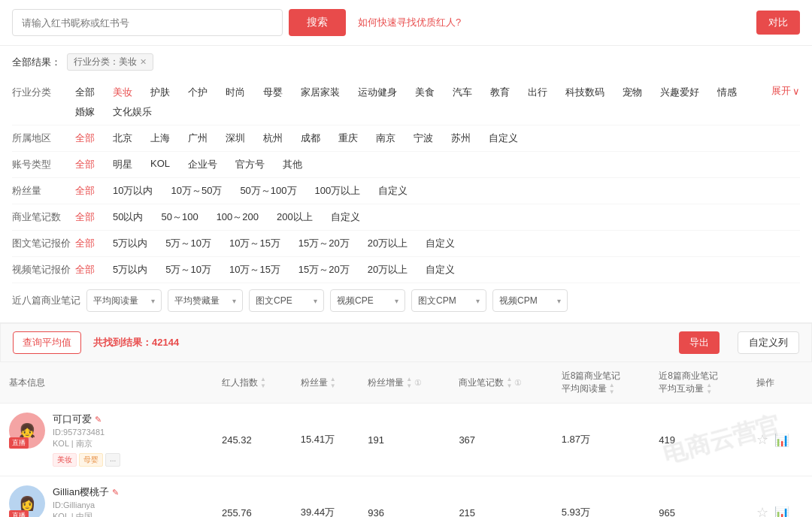  What do you see at coordinates (348, 138) in the screenshot?
I see `filter-option: 重庆` at bounding box center [348, 138].